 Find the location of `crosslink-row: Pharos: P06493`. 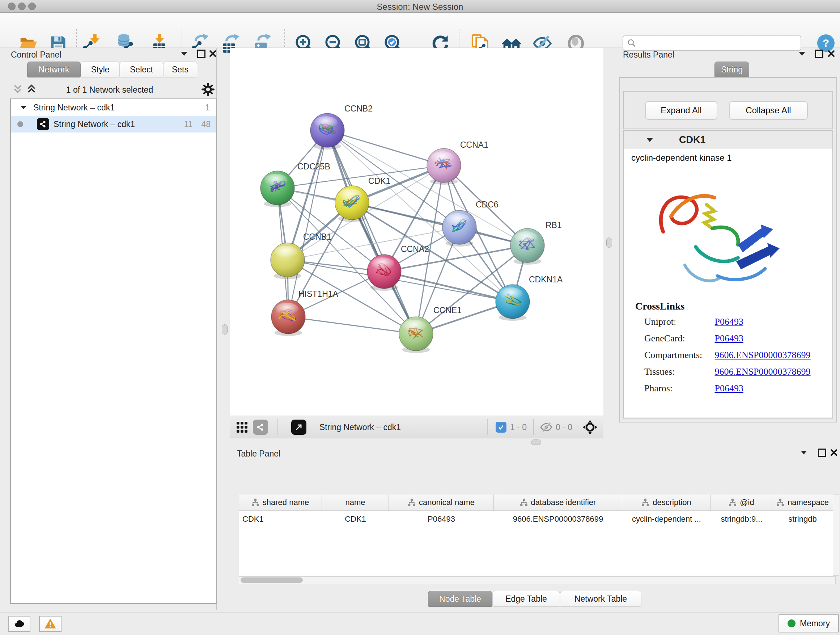

crosslink-row: Pharos: P06493 is located at coordinates (735, 391).